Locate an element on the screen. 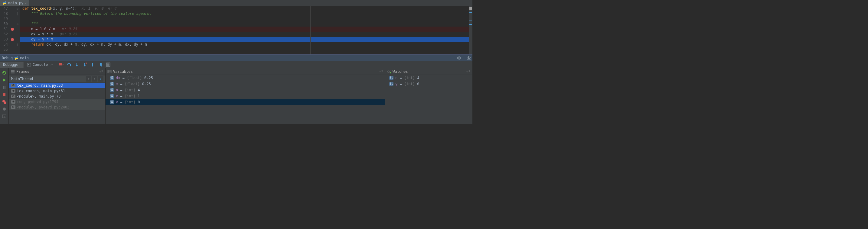 Image resolution: width=868 pixels, height=229 pixels. fold-line-icon: │ is located at coordinates (18, 13).